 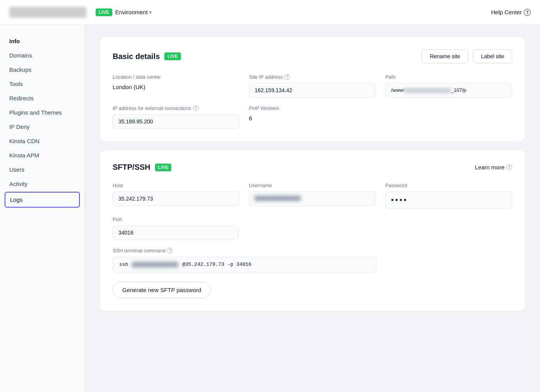 I want to click on port-label: Port, so click(x=176, y=219).